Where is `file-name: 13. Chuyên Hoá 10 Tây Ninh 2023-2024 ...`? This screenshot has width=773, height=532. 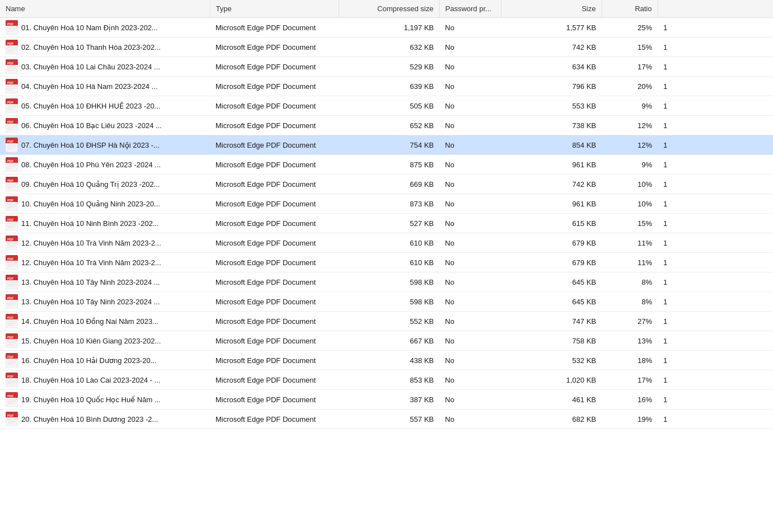 file-name: 13. Chuyên Hoá 10 Tây Ninh 2023-2024 ... is located at coordinates (91, 302).